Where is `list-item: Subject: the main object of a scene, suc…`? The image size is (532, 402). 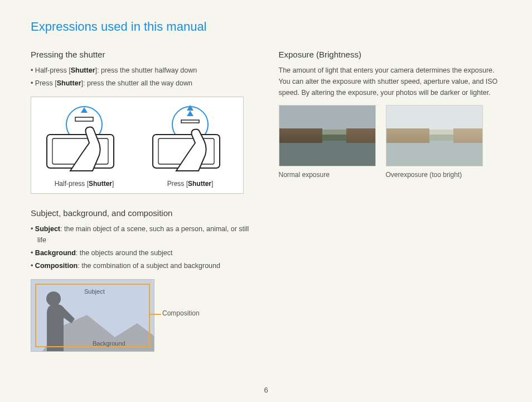 list-item: Subject: the main object of a scene, suc… is located at coordinates (142, 234).